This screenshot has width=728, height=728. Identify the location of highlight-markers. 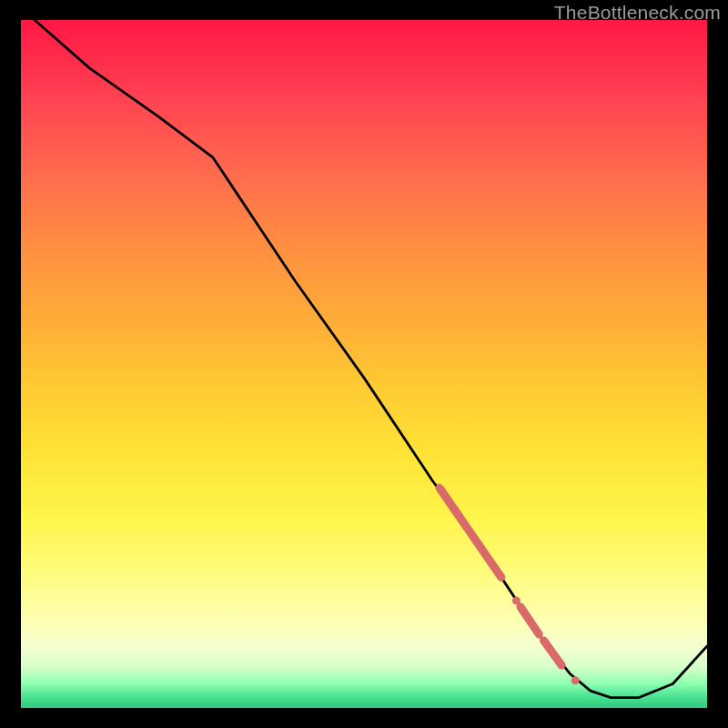
(510, 586).